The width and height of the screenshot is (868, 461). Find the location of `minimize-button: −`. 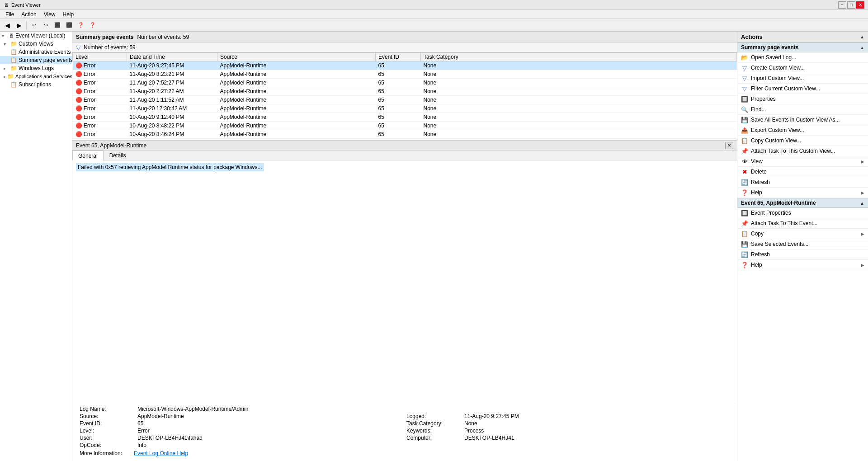

minimize-button: − is located at coordinates (842, 5).